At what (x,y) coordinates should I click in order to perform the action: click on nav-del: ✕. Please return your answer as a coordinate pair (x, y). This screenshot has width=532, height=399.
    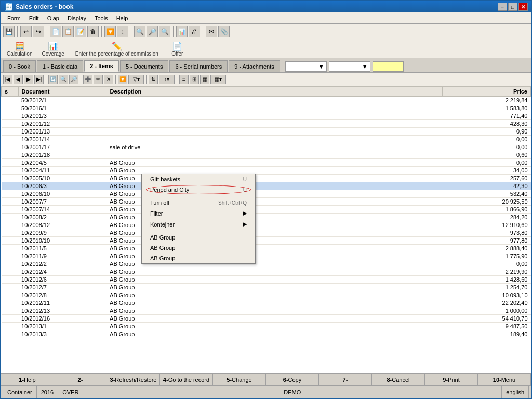
    Looking at the image, I should click on (109, 79).